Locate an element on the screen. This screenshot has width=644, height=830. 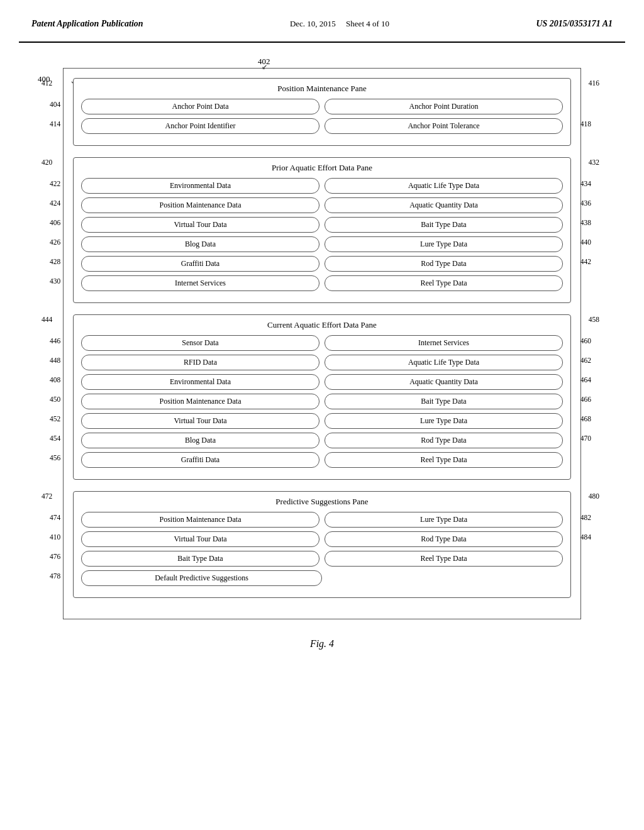
ref-444: 444 is located at coordinates (47, 319).